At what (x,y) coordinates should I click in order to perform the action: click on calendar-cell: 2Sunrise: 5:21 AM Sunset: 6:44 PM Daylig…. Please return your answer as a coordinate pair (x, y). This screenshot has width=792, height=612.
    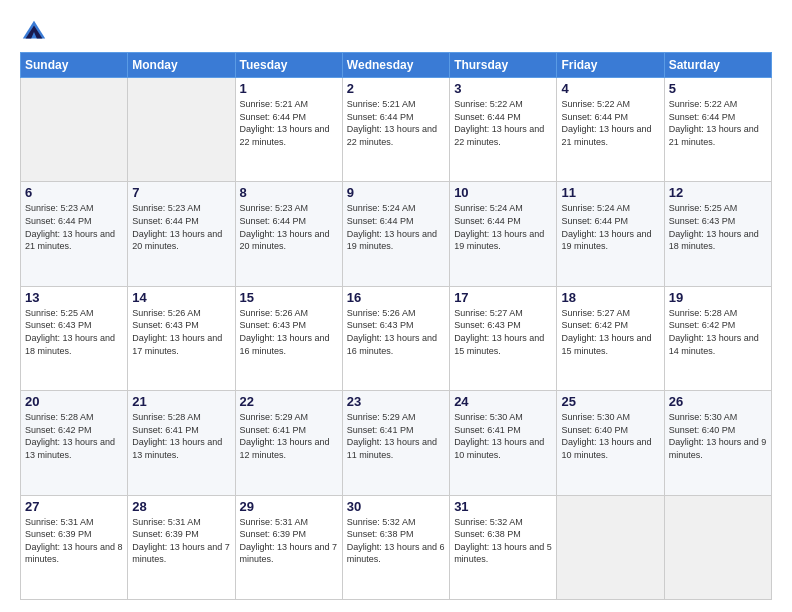
    Looking at the image, I should click on (396, 130).